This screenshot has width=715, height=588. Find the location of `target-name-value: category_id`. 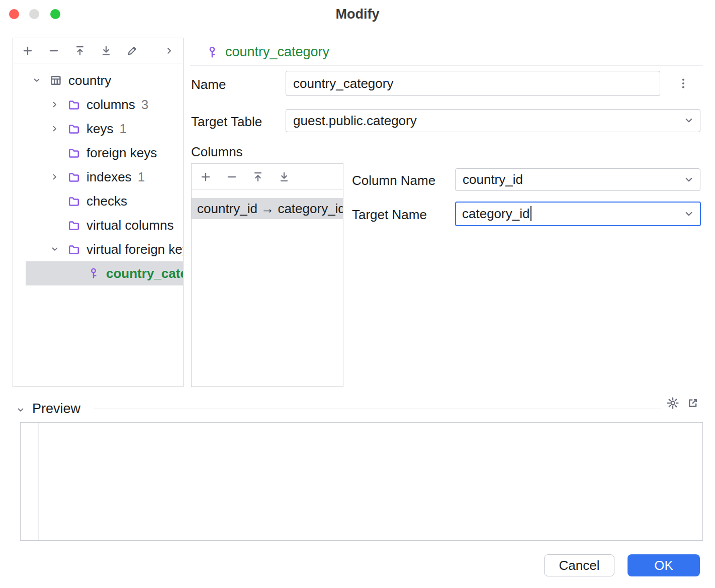

target-name-value: category_id is located at coordinates (572, 214).